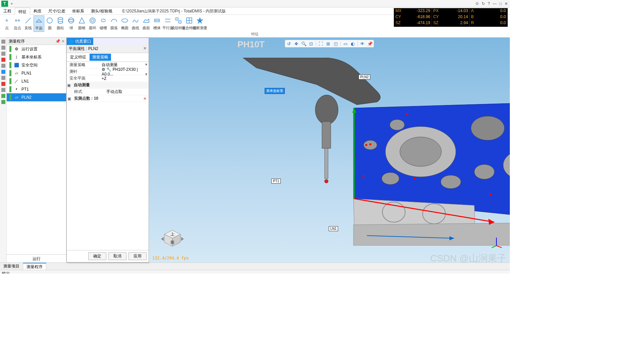  What do you see at coordinates (88, 99) in the screenshot?
I see `prop-key: 实测点数 : 10` at bounding box center [88, 99].